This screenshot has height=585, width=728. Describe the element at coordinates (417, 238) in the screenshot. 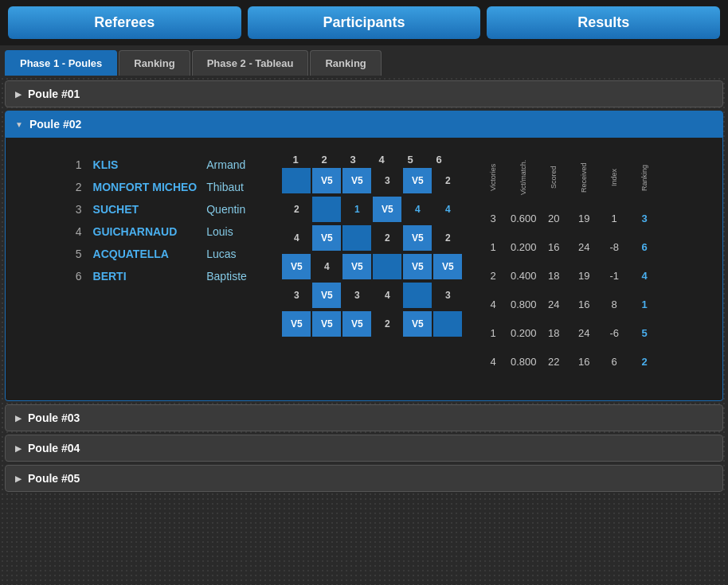

I see `cell-3-5: V5` at that location.